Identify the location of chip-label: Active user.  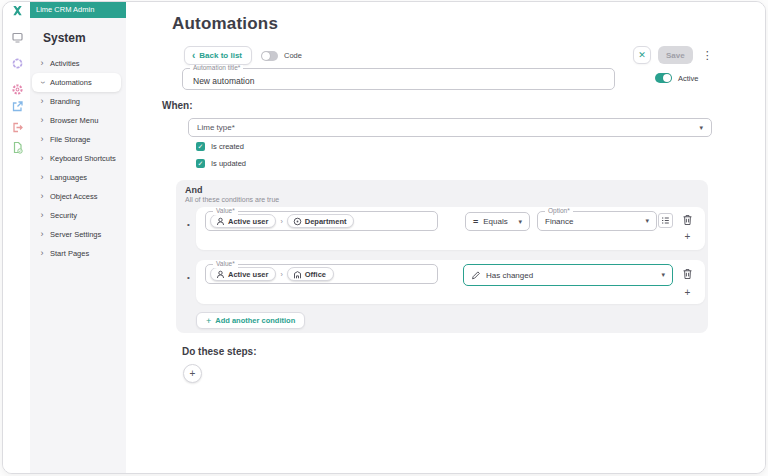
(248, 222).